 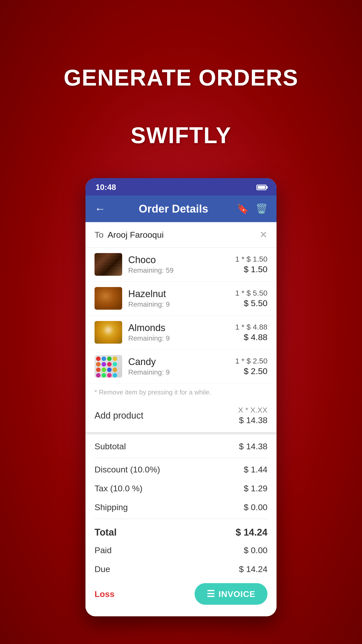 What do you see at coordinates (181, 298) in the screenshot?
I see `product-item-hazelnut: Hazelnut Remaining: 9 1 * $ 5.50 $ 5.50` at bounding box center [181, 298].